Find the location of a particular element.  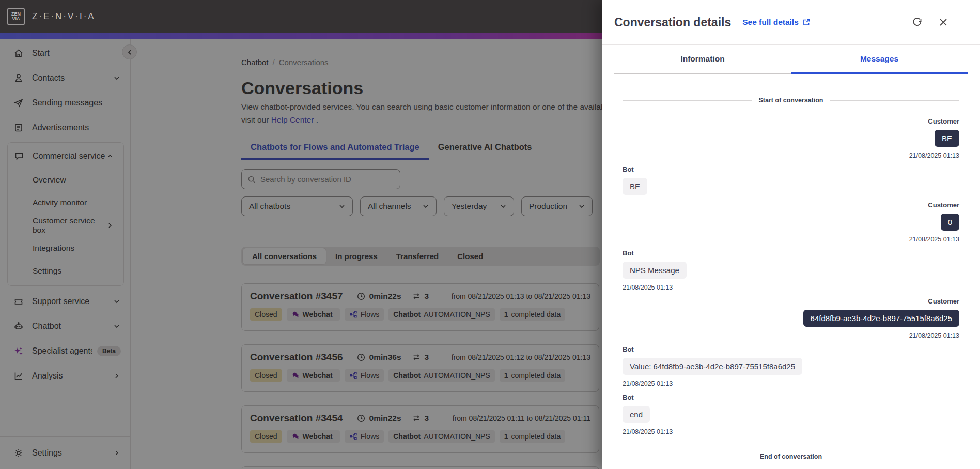

tab-information: Information is located at coordinates (703, 59).